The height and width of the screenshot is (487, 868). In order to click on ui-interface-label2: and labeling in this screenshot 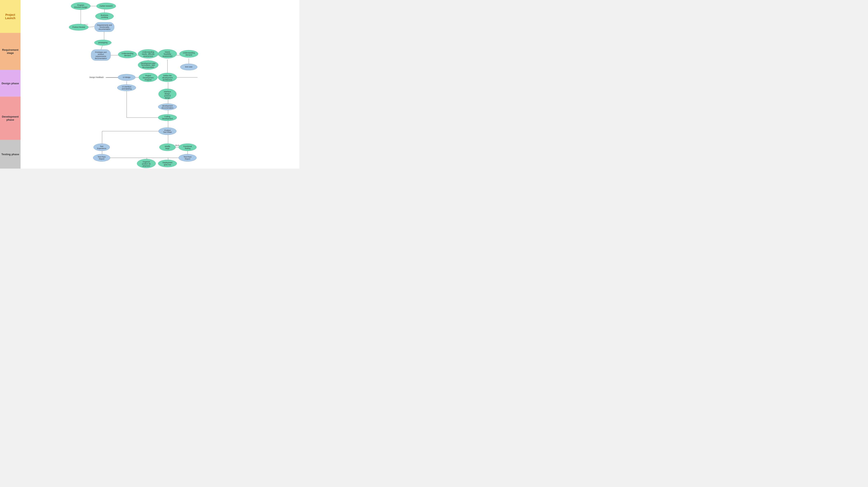, I will do `click(127, 89)`.